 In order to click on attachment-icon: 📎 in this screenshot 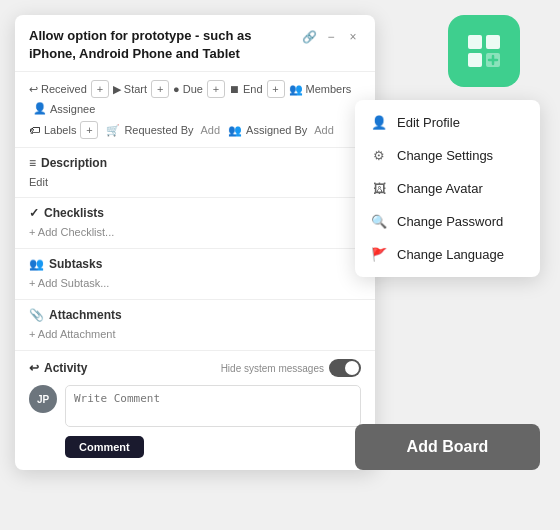, I will do `click(36, 315)`.